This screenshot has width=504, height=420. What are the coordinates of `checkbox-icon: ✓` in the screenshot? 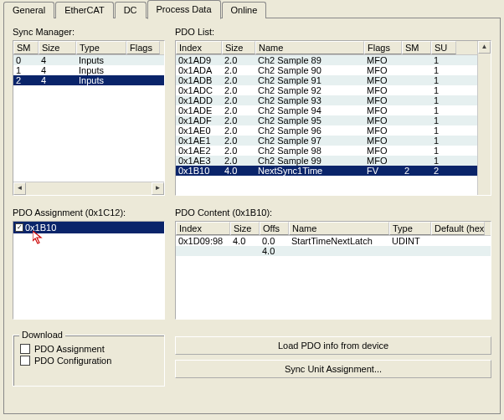 It's located at (19, 228).